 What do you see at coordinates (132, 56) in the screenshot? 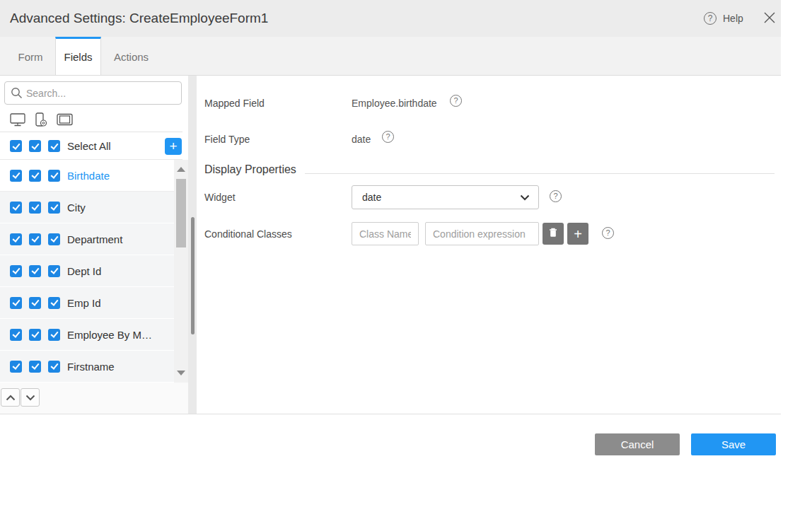
I see `tab-actions: Actions` at bounding box center [132, 56].